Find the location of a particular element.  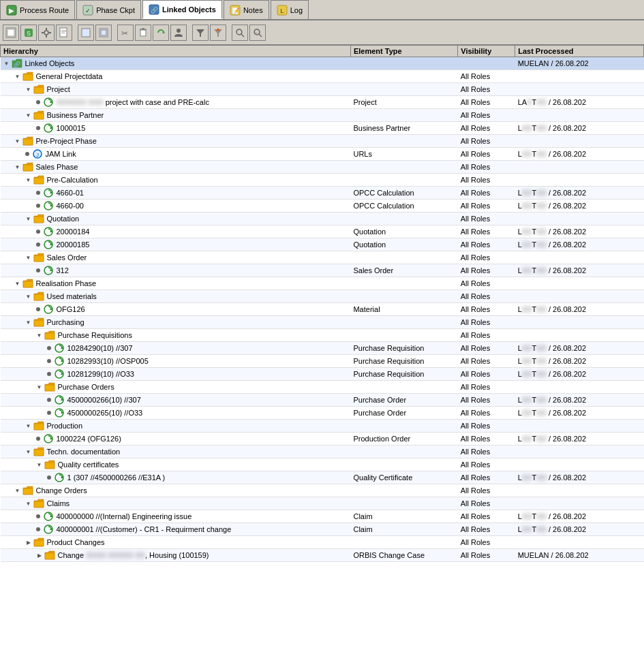

table-row: ▼ ProductionAll Roles is located at coordinates (322, 426).